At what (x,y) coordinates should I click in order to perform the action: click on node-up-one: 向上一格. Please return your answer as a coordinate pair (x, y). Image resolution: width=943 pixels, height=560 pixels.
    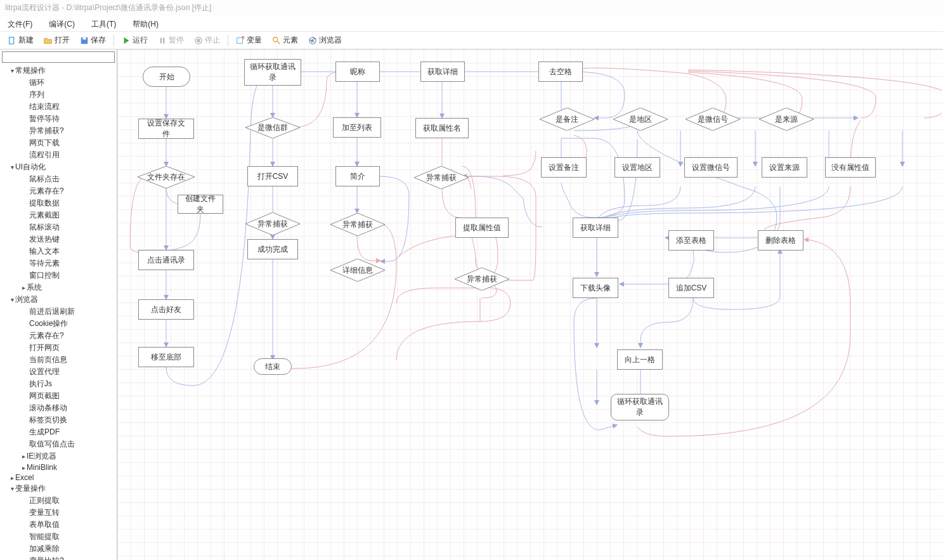
    Looking at the image, I should click on (640, 360).